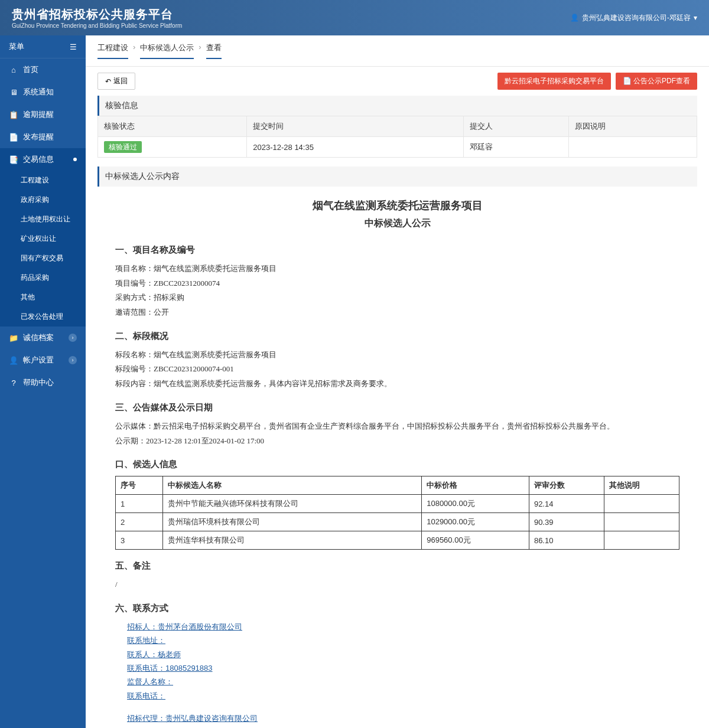 The image size is (709, 728). What do you see at coordinates (43, 181) in the screenshot?
I see `sidebar-sub-construction: 工程建设` at bounding box center [43, 181].